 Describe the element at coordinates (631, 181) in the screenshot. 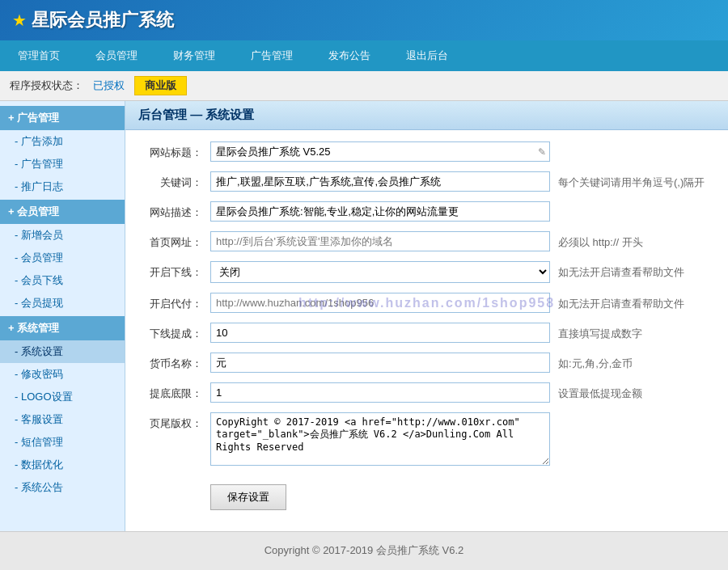

I see `keywords-hint: 每个关键词请用半角逗号(,)隔开` at that location.